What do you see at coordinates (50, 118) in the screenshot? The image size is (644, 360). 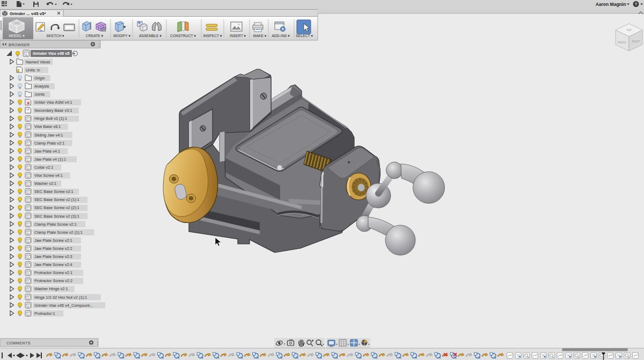 I see `svg-text: Hinge Bolt v3 (1):1` at bounding box center [50, 118].